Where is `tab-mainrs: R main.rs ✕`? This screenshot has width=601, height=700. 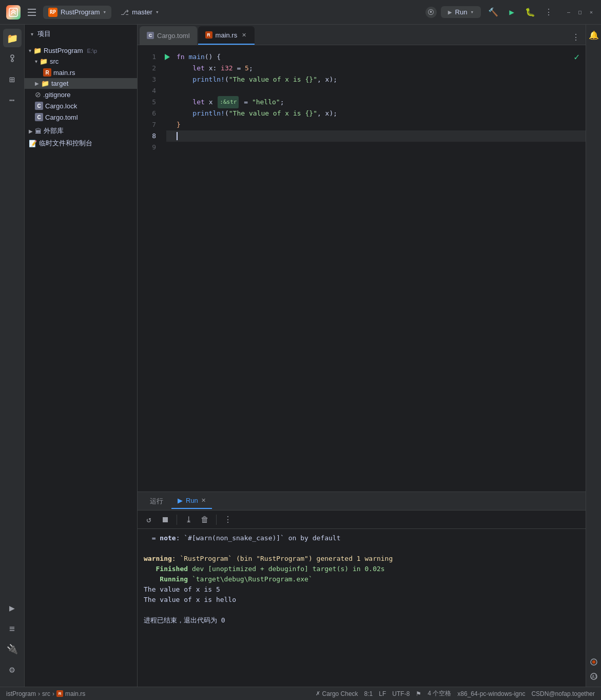
tab-mainrs: R main.rs ✕ is located at coordinates (227, 35).